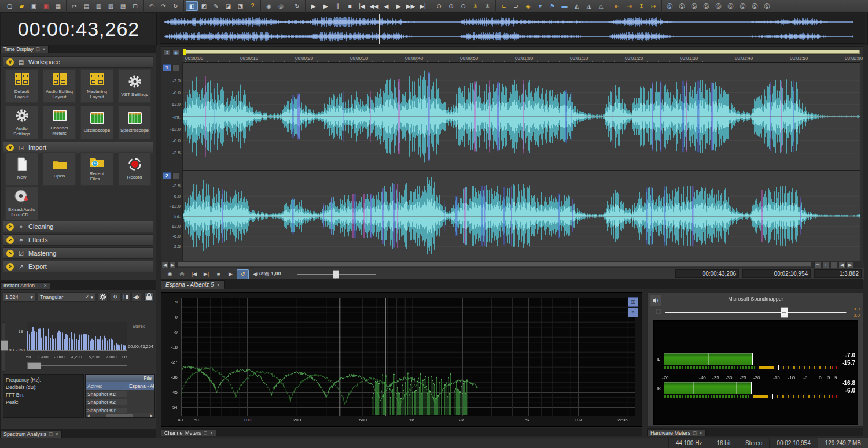 This screenshot has width=868, height=448. Describe the element at coordinates (111, 6) in the screenshot. I see `paste-special-icon: ▧` at that location.